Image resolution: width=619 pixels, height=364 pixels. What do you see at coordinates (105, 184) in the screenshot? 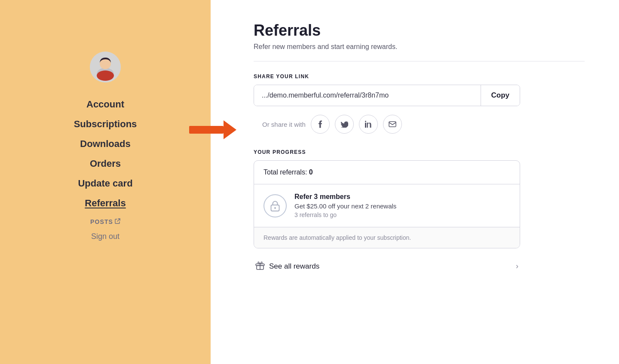
I see `sidebar-item-update-card: Update card` at bounding box center [105, 184].